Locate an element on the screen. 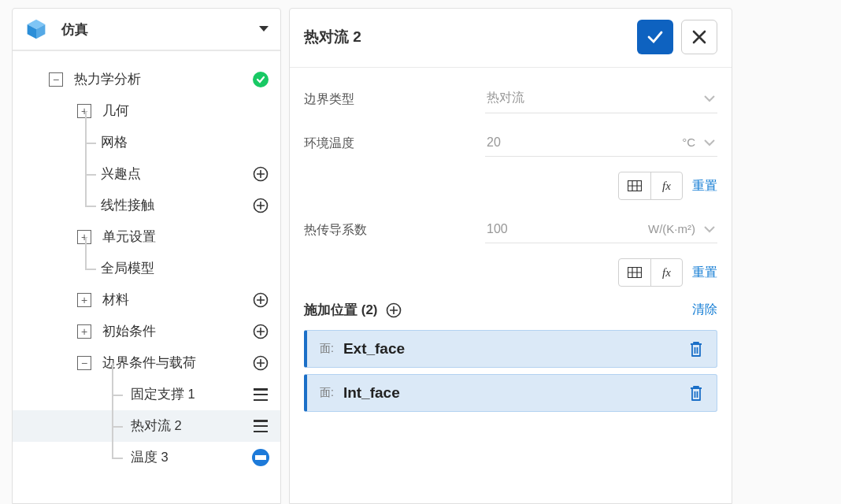  tree-label: 几何 is located at coordinates (191, 111).